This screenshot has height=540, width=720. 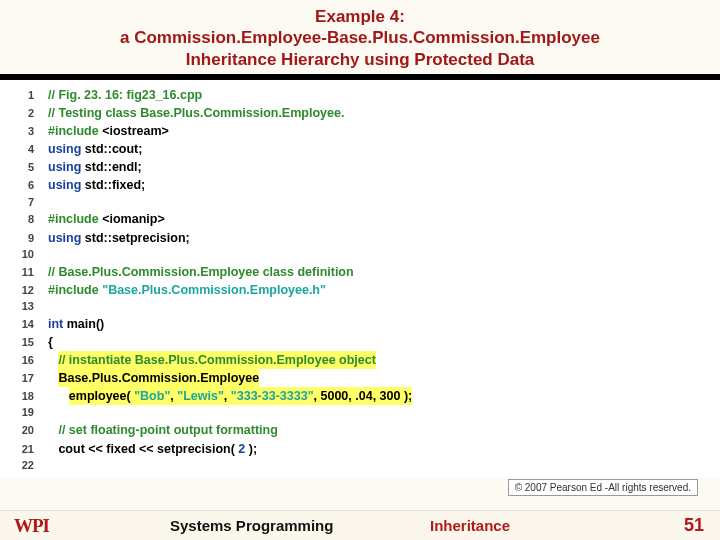 I want to click on code-line: 16 // instantiate Base.Plus.Commission.E…, so click(x=360, y=360).